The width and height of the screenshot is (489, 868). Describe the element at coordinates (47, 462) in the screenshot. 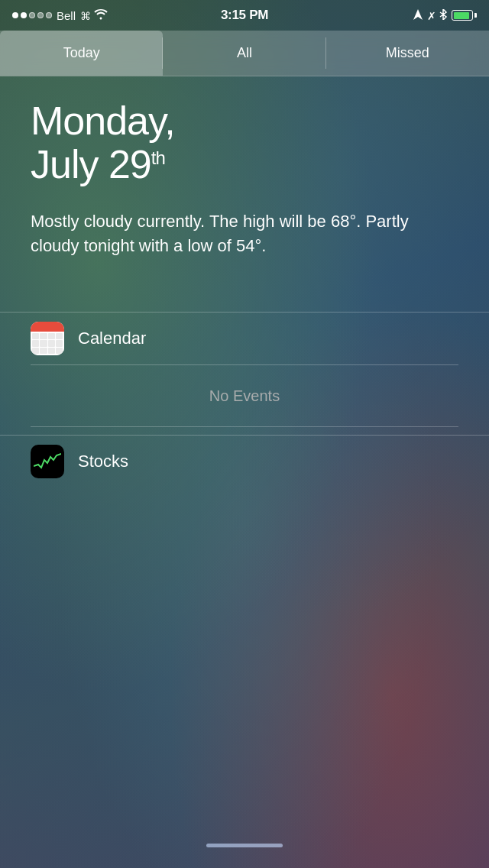

I see `stocks-icon` at that location.